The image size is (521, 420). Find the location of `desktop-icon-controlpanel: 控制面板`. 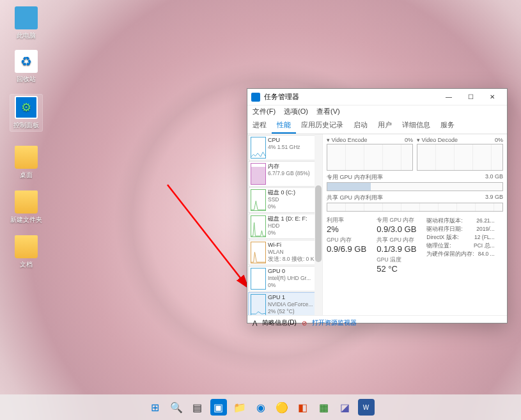

desktop-icon-controlpanel: 控制面板 is located at coordinates (26, 113).